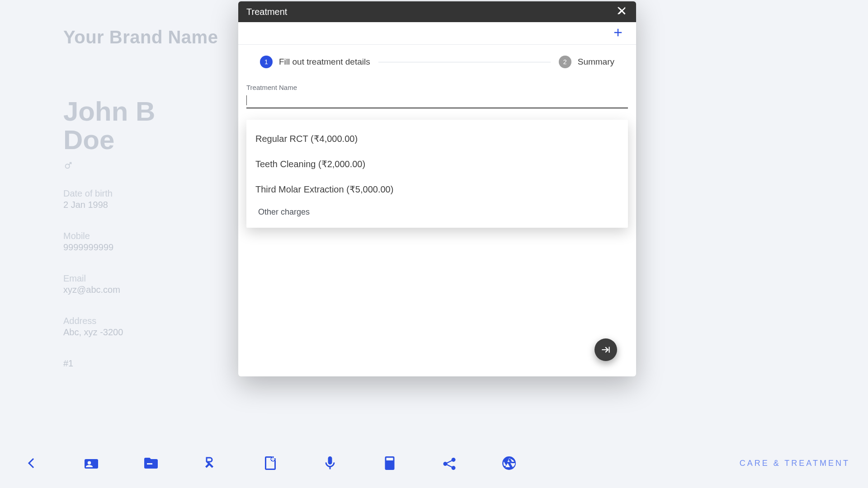  Describe the element at coordinates (91, 463) in the screenshot. I see `id-card-icon` at that location.